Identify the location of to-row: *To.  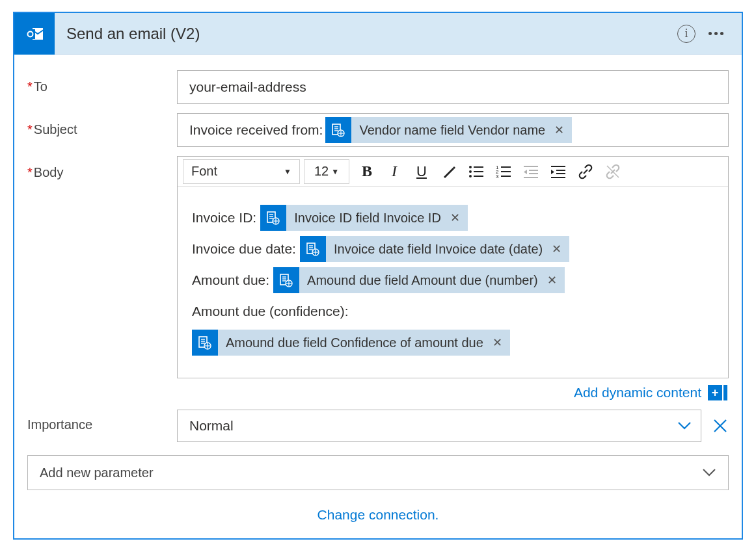
(378, 87).